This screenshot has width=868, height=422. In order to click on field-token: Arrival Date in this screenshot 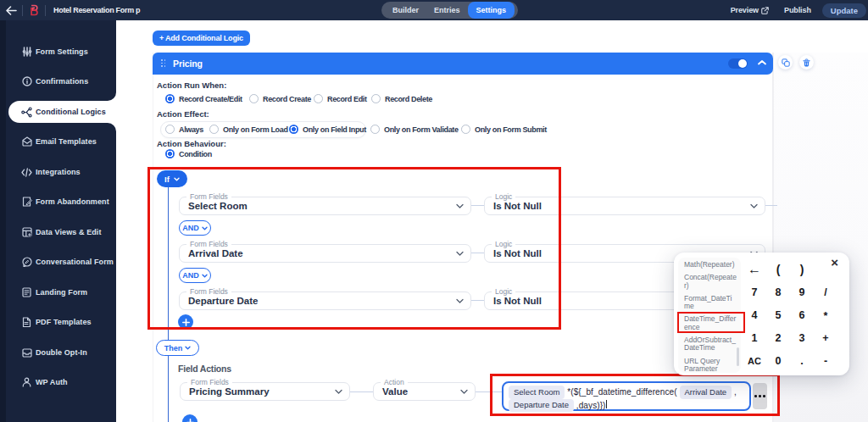, I will do `click(706, 392)`.